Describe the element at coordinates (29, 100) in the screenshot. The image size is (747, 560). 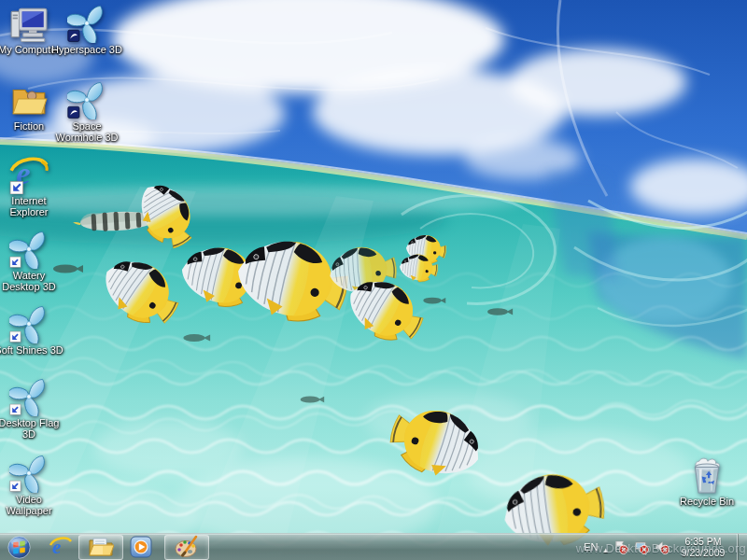
I see `folder-user-icon` at that location.